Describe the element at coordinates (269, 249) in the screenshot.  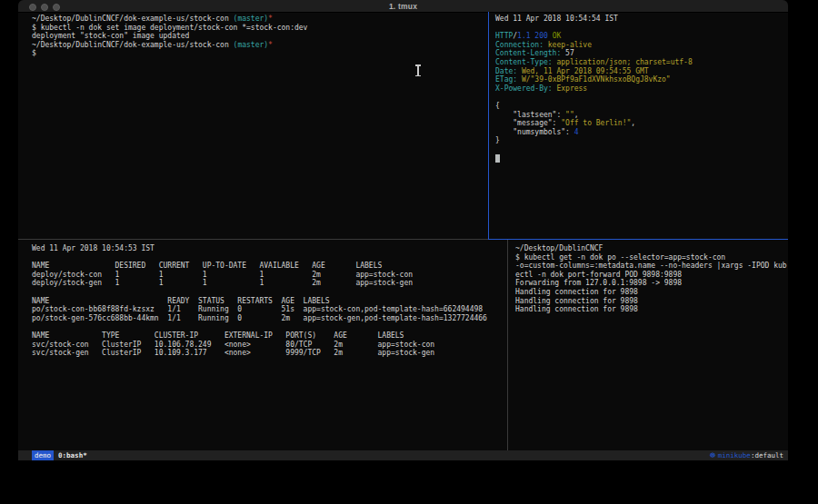
I see `terminal-line: Wed 11 Apr 2018 10:54:53 IST` at that location.